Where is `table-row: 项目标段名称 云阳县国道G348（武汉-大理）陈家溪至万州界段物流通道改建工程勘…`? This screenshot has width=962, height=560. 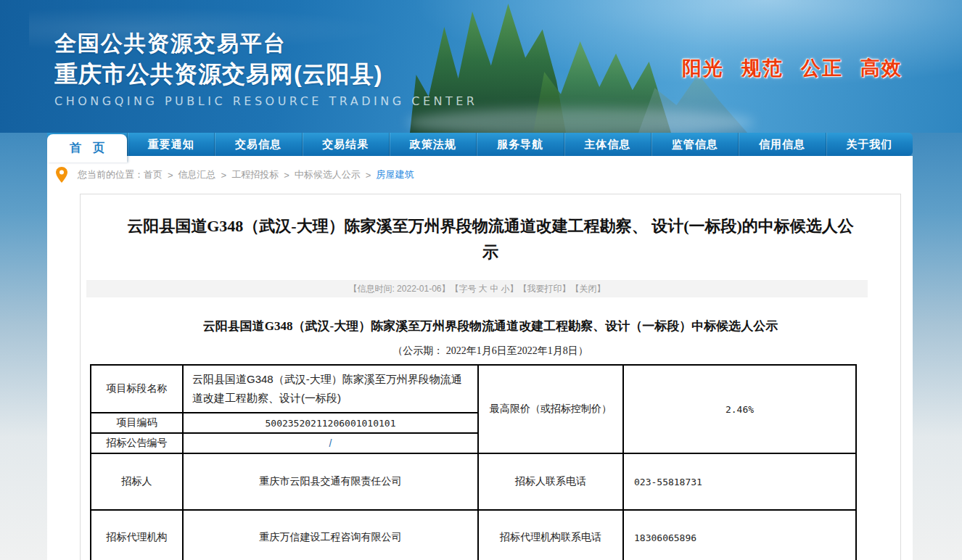
table-row: 项目标段名称 云阳县国道G348（武汉-大理）陈家溪至万州界段物流通道改建工程勘… is located at coordinates (473, 389).